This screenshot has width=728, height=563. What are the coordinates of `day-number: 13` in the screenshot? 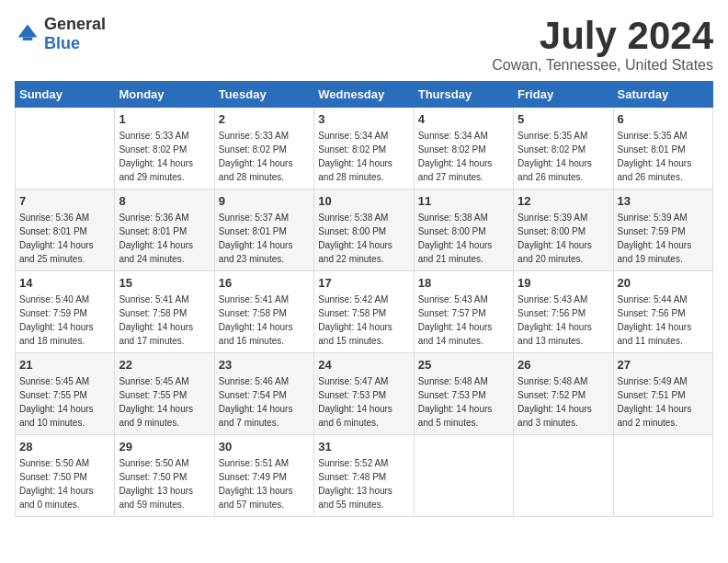 It's located at (664, 201).